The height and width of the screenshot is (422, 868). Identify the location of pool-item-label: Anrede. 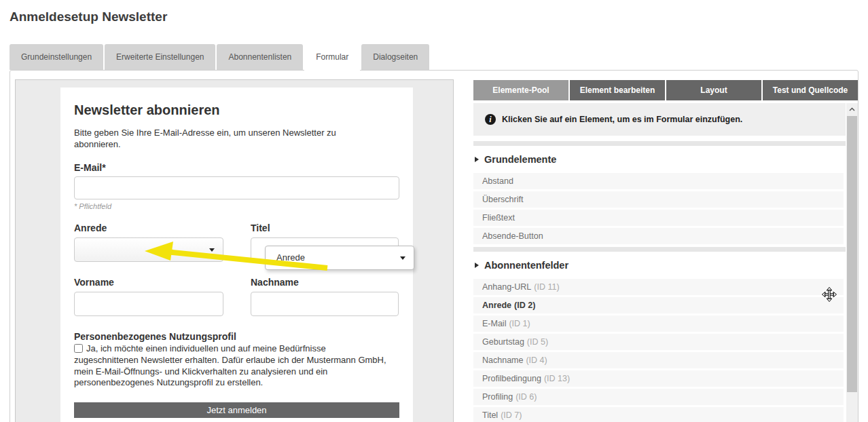
(497, 305).